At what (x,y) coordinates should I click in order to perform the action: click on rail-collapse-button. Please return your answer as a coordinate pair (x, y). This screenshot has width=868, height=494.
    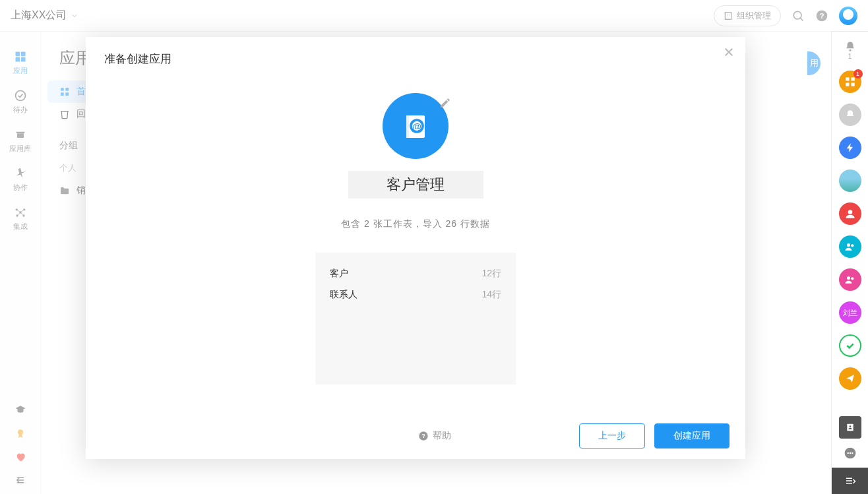
    Looking at the image, I should click on (850, 481).